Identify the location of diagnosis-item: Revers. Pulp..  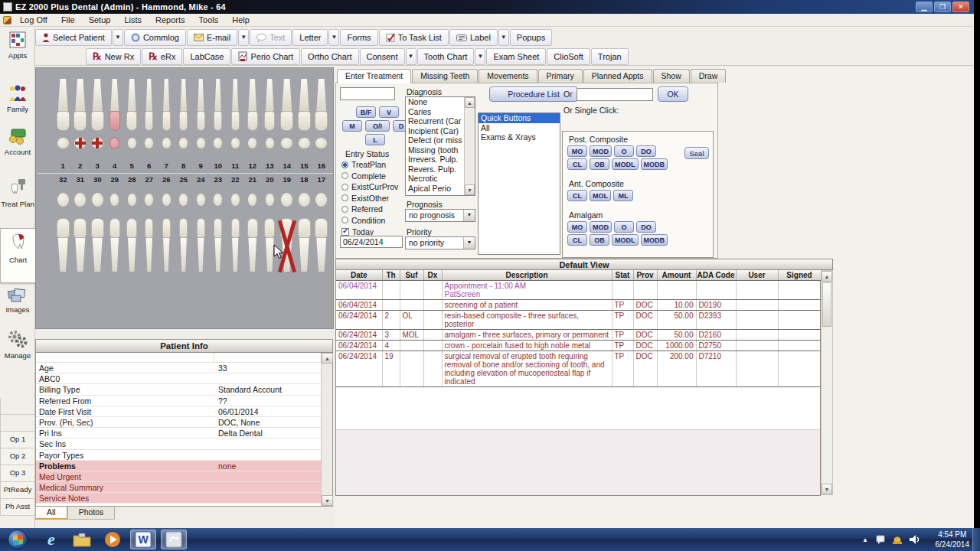
(435, 170).